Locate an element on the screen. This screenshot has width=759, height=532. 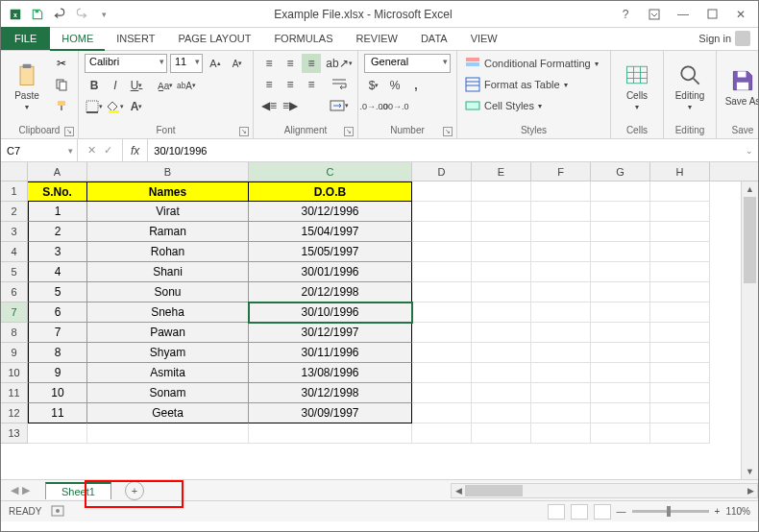
cell-E3 is located at coordinates (502, 232).